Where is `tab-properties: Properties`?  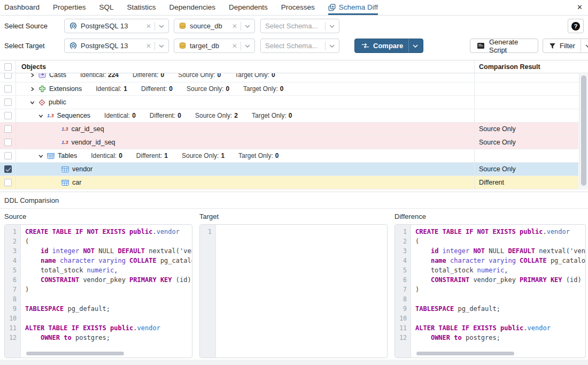
tab-properties: Properties is located at coordinates (69, 7).